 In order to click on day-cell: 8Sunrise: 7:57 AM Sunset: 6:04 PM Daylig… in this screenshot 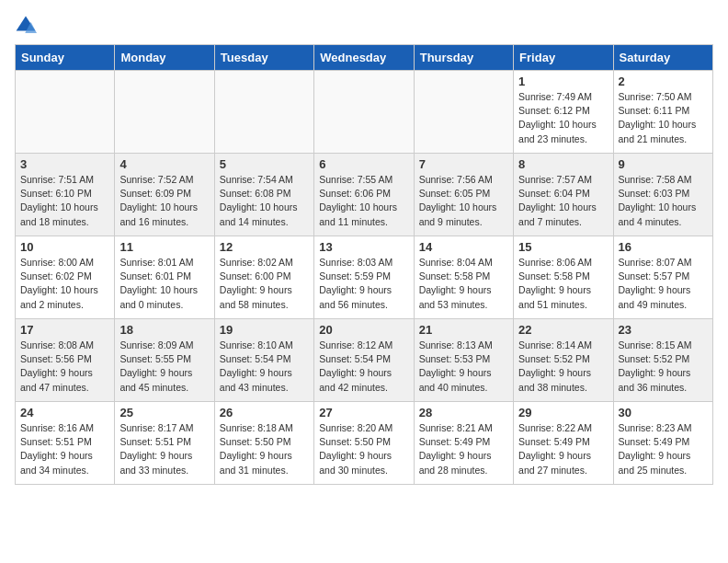, I will do `click(563, 195)`.